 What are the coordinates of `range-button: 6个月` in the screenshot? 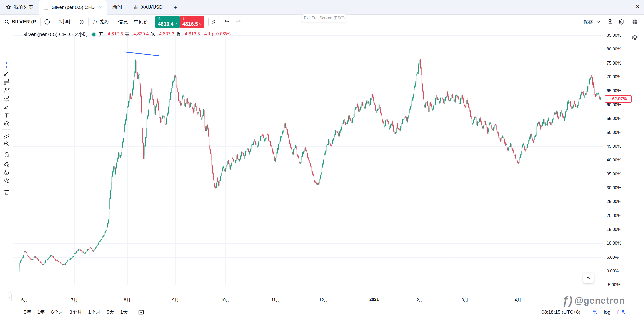 It's located at (57, 312).